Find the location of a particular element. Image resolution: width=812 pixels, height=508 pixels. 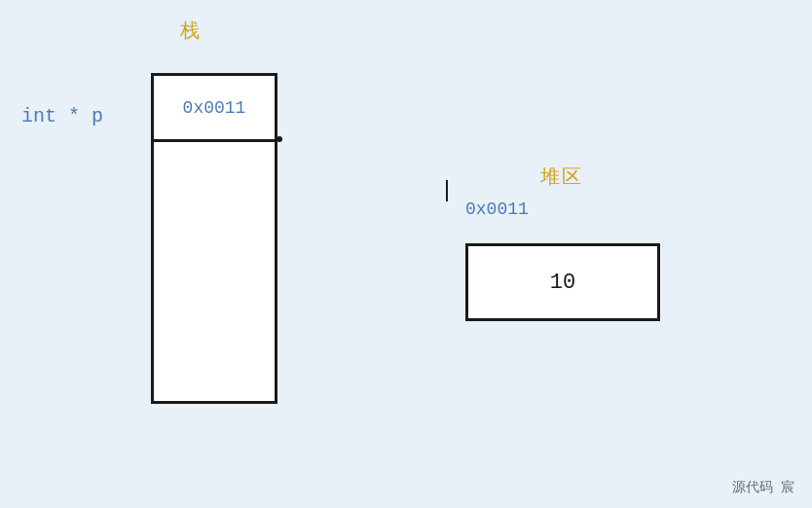

stack-box: 0x0011 is located at coordinates (214, 238).